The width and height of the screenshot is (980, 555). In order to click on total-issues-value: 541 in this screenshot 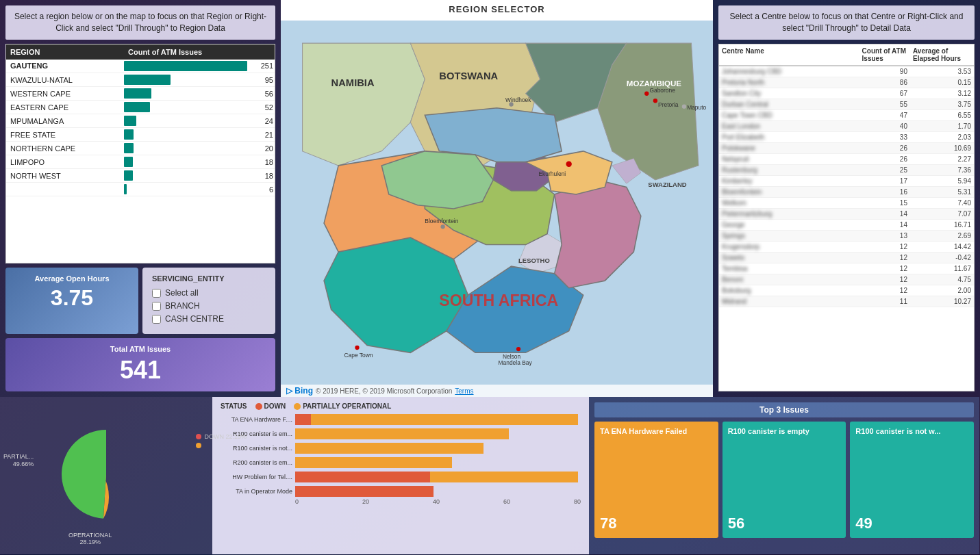, I will do `click(140, 370)`.